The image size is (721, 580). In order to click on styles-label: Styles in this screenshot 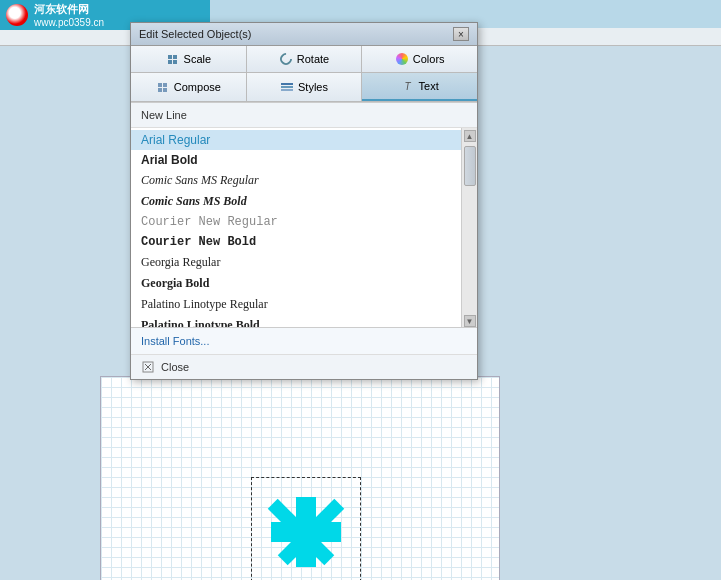, I will do `click(313, 87)`.